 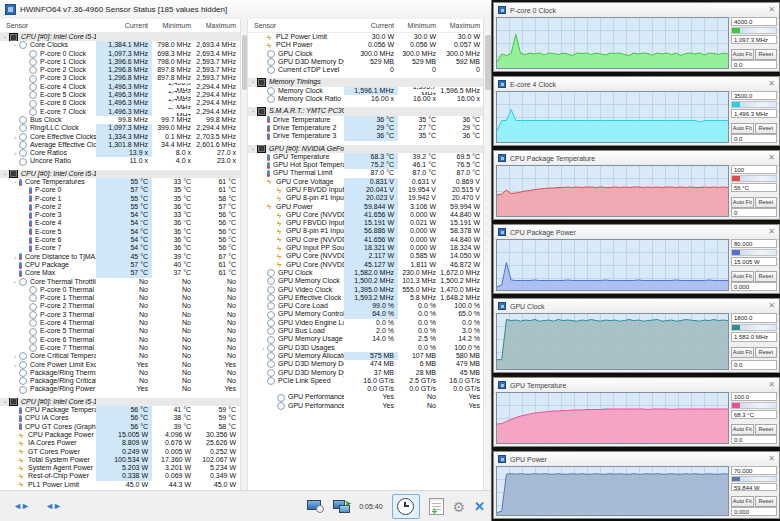 What do you see at coordinates (460, 507) in the screenshot?
I see `settings-gear-icon: ⚙` at bounding box center [460, 507].